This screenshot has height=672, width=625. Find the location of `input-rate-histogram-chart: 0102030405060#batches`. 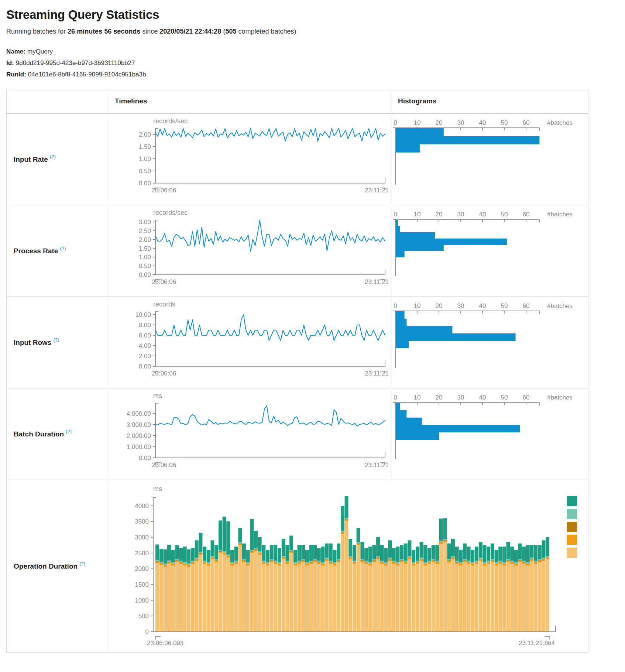

input-rate-histogram-chart: 0102030405060#batches is located at coordinates (490, 160).